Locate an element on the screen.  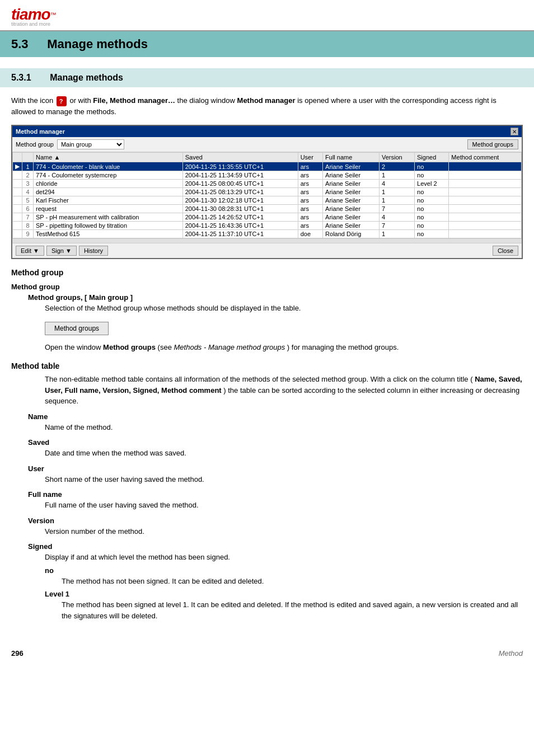
method-group-heading: Method group is located at coordinates (267, 273).